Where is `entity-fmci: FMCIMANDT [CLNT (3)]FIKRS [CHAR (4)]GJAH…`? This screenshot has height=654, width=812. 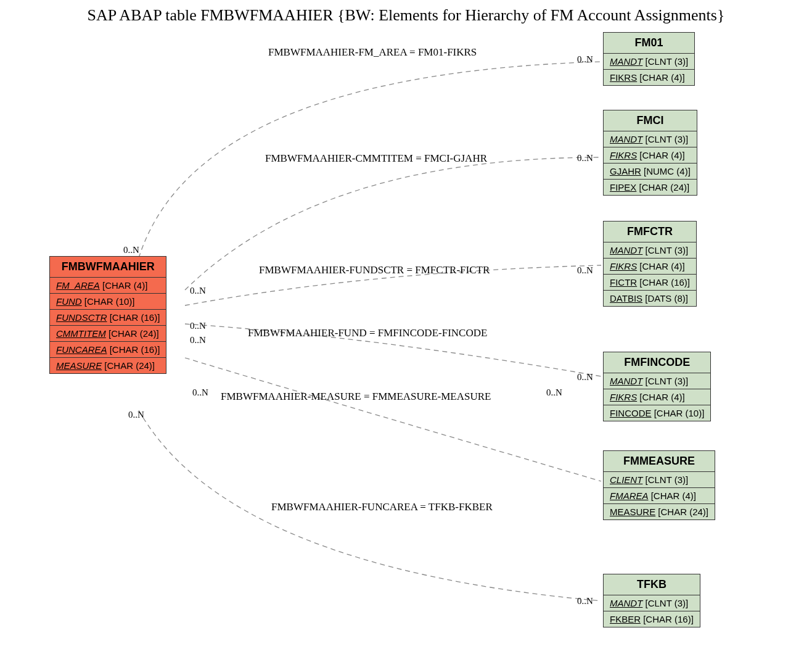
entity-fmci: FMCIMANDT [CLNT (3)]FIKRS [CHAR (4)]GJAH… is located at coordinates (650, 153).